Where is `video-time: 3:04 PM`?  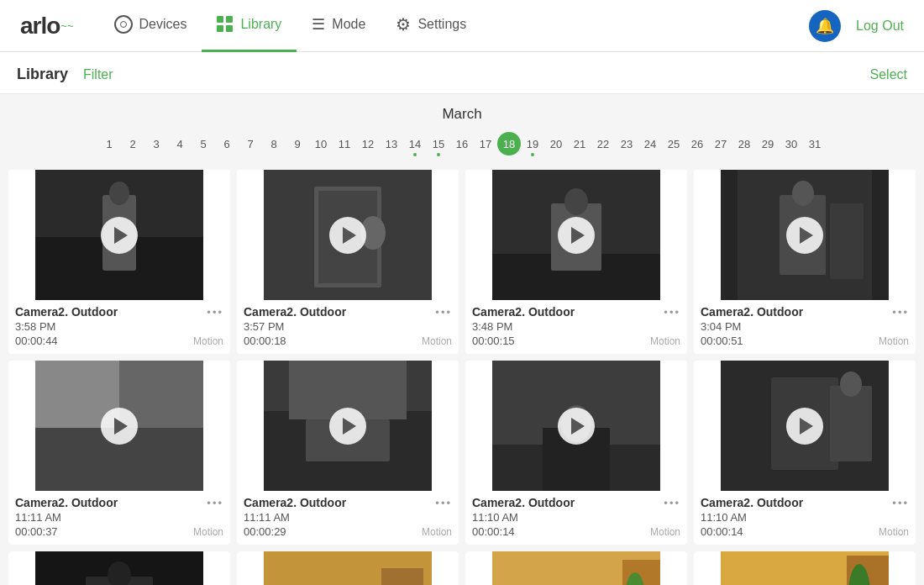 video-time: 3:04 PM is located at coordinates (805, 326).